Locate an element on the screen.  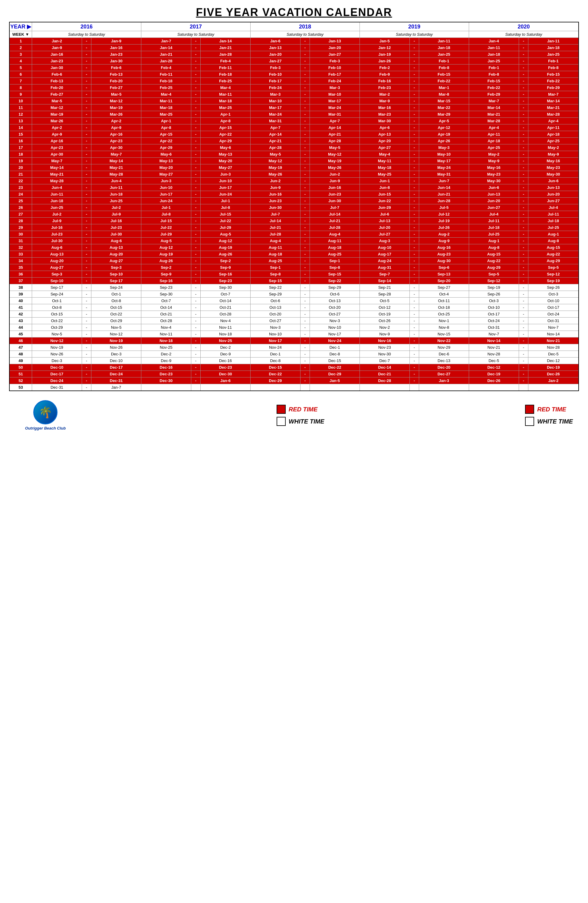
date-start: Aug-6 is located at coordinates (57, 247).